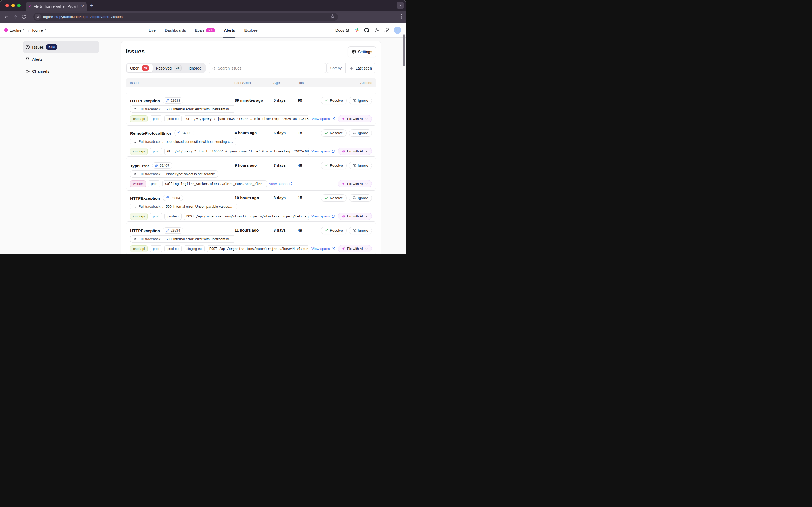  What do you see at coordinates (37, 59) in the screenshot?
I see `sidebar-item-label: Alerts` at bounding box center [37, 59].